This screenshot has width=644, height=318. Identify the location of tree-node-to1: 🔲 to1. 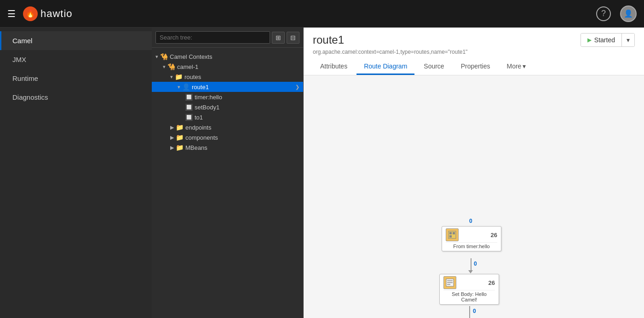
(227, 117).